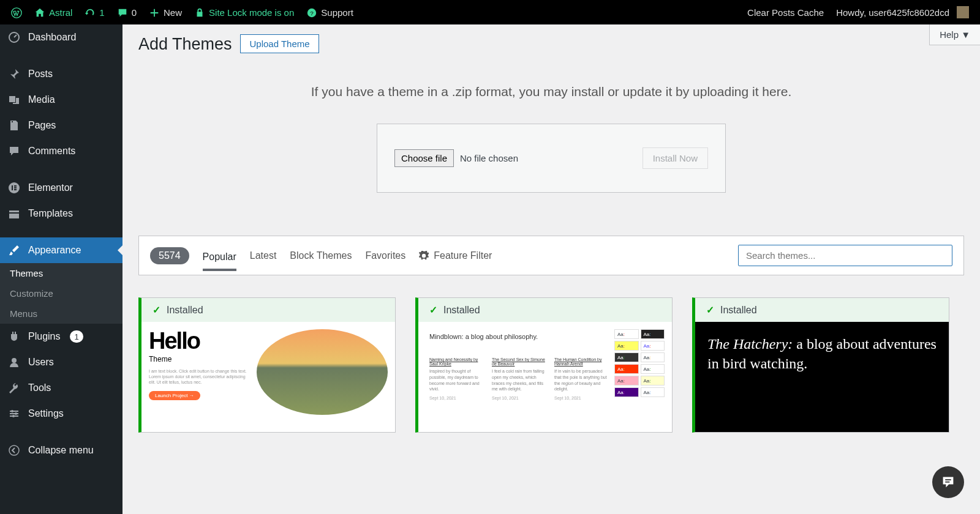 Image resolution: width=980 pixels, height=514 pixels. Describe the element at coordinates (173, 12) in the screenshot. I see `new-label: New` at that location.